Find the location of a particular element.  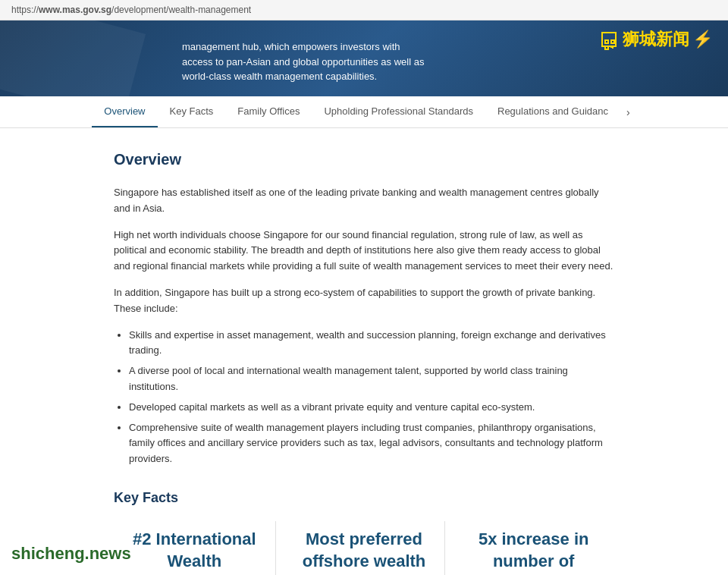

nav-item-key-facts: Key Facts is located at coordinates (192, 112).